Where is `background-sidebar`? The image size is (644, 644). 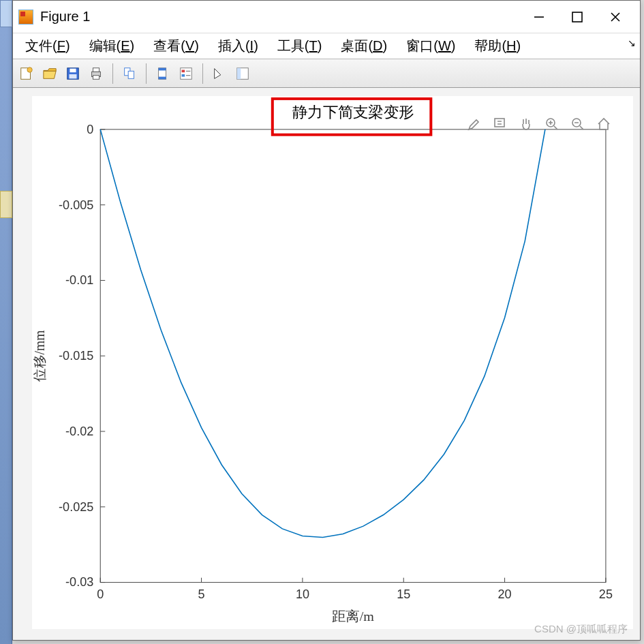 background-sidebar is located at coordinates (6, 322).